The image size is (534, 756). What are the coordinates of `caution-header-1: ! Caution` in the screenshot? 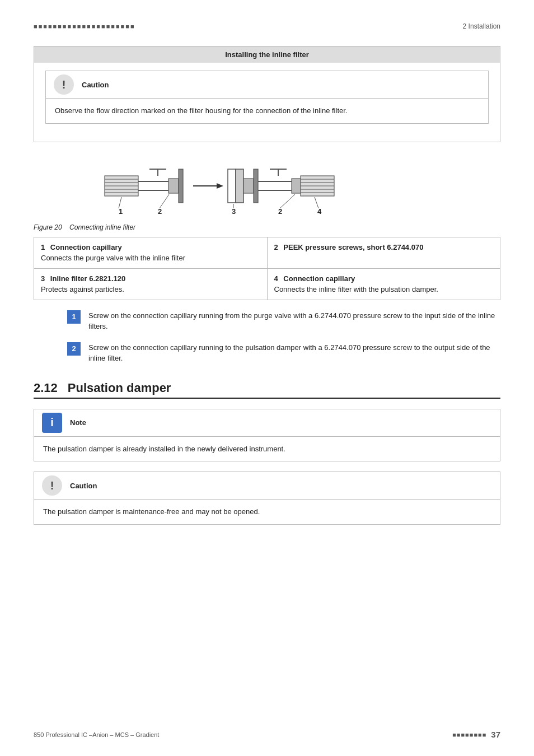 It's located at (267, 85).